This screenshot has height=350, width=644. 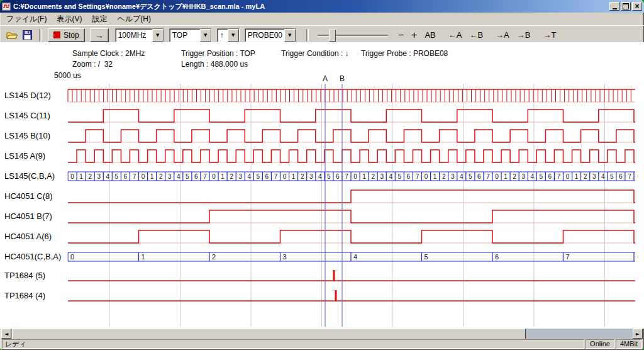 What do you see at coordinates (270, 35) in the screenshot?
I see `trigger-probe-select: PROBE00 ▼` at bounding box center [270, 35].